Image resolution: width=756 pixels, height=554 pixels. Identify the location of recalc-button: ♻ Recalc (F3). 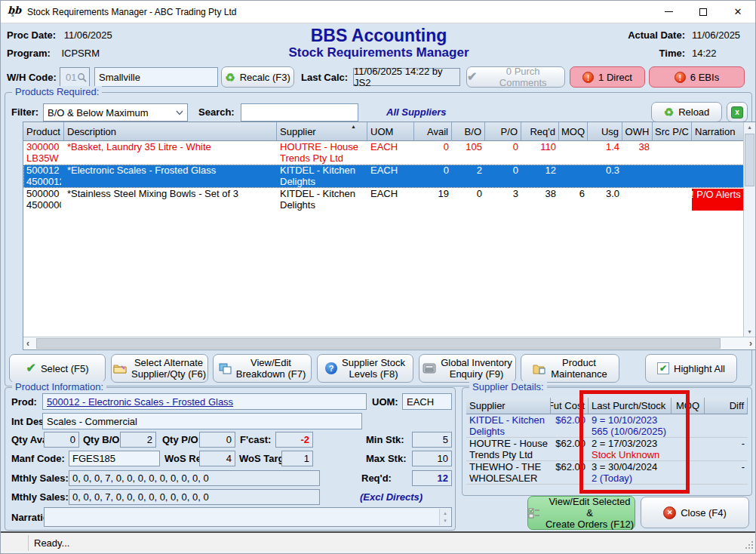
(258, 77).